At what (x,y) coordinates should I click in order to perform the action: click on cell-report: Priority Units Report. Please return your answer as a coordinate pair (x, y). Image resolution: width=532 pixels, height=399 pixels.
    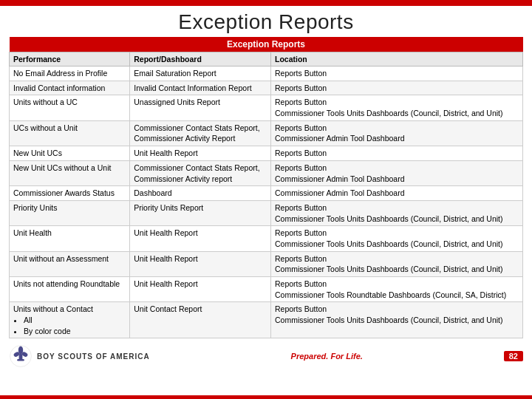
    Looking at the image, I should click on (201, 213).